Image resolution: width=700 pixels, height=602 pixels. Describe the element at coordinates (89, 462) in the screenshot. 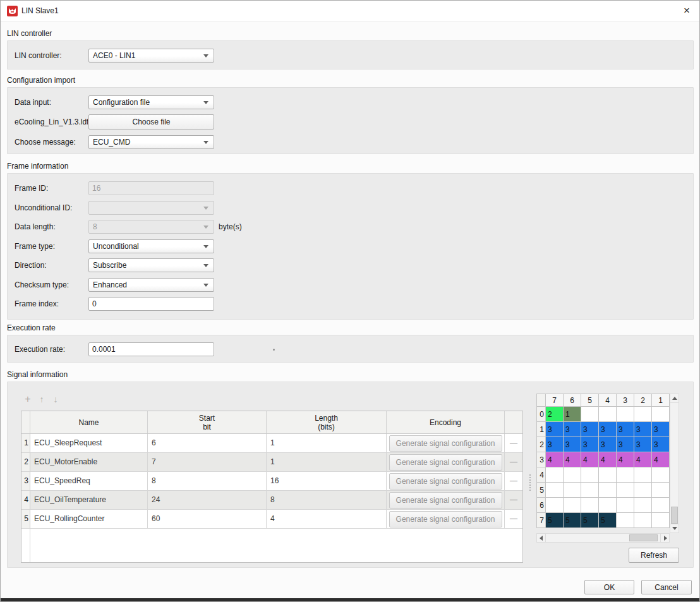

I see `signal-name-cell: ECU_MotorEnable` at that location.